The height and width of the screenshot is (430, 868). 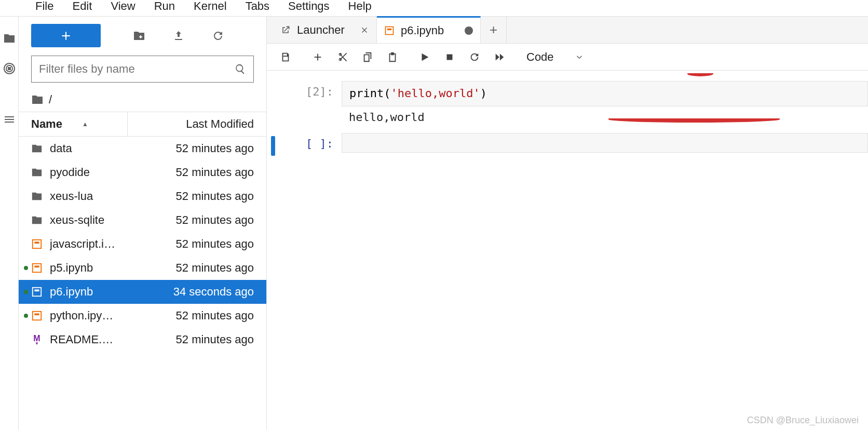 What do you see at coordinates (309, 7) in the screenshot?
I see `menu-settings: Settings` at bounding box center [309, 7].